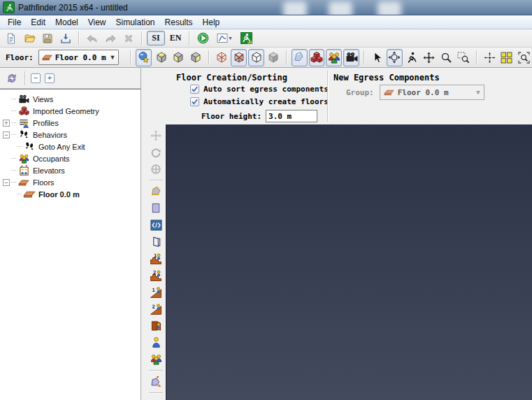 The image size is (532, 400). I want to click on collapse-all-button: −, so click(36, 78).